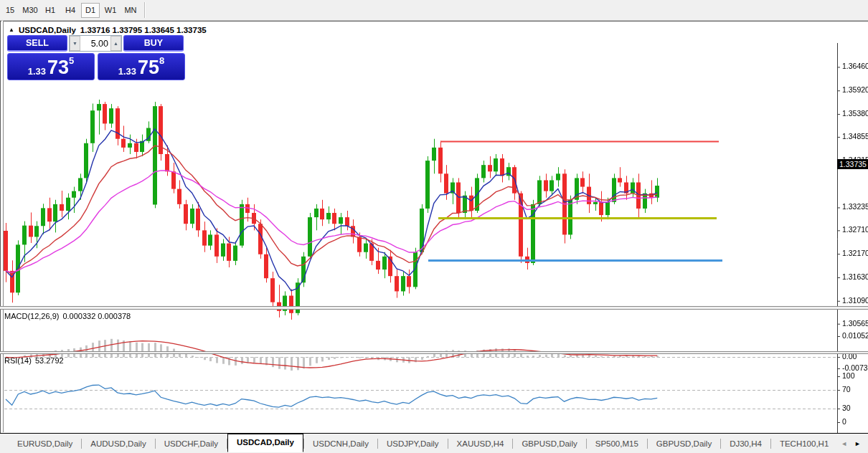 Image resolution: width=868 pixels, height=453 pixels. I want to click on timeframe-button-d1: D1, so click(90, 10).